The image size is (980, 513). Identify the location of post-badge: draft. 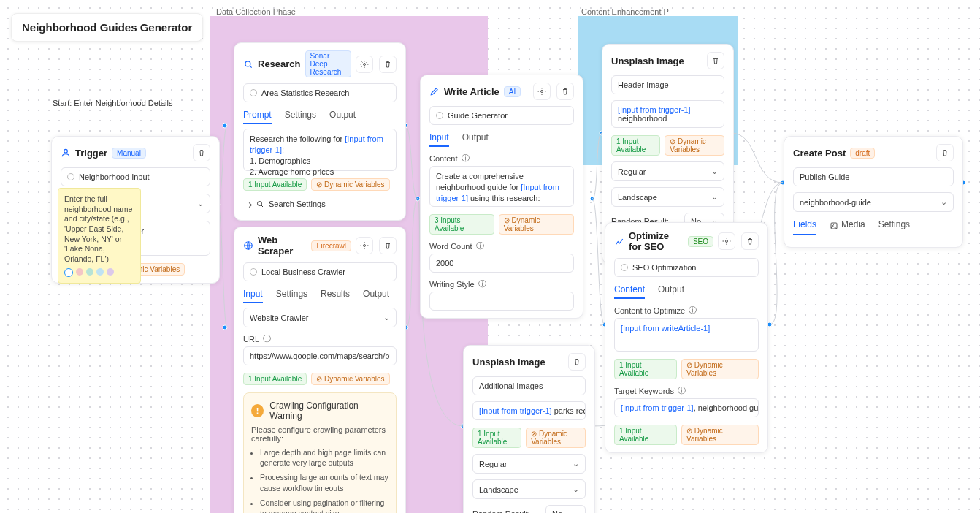
(862, 153).